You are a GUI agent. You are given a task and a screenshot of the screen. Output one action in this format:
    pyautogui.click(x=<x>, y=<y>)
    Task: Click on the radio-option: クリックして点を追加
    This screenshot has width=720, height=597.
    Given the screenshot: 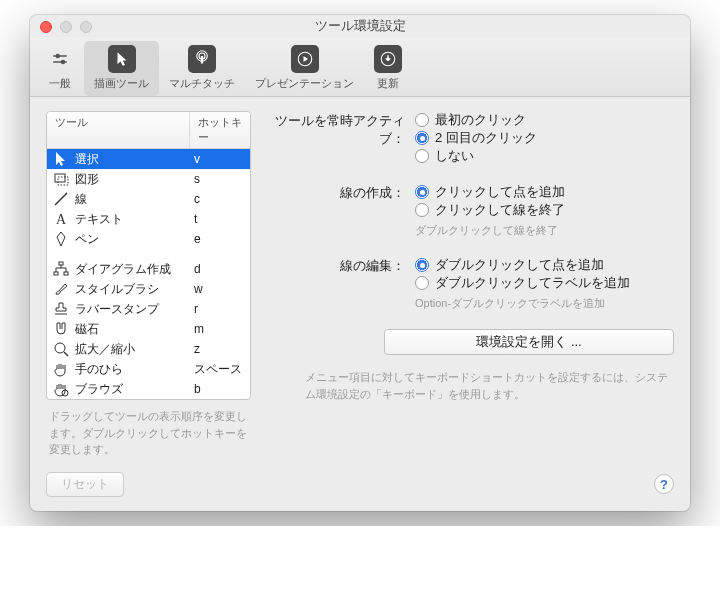 What is the action you would take?
    pyautogui.click(x=544, y=192)
    